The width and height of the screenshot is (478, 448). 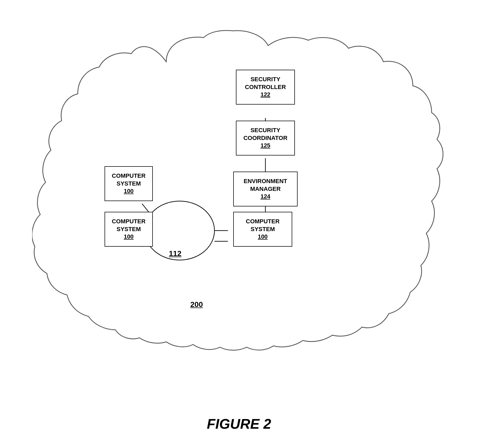 I want to click on security-coordinator-box: SECURITY COORDINATOR 125, so click(x=265, y=138).